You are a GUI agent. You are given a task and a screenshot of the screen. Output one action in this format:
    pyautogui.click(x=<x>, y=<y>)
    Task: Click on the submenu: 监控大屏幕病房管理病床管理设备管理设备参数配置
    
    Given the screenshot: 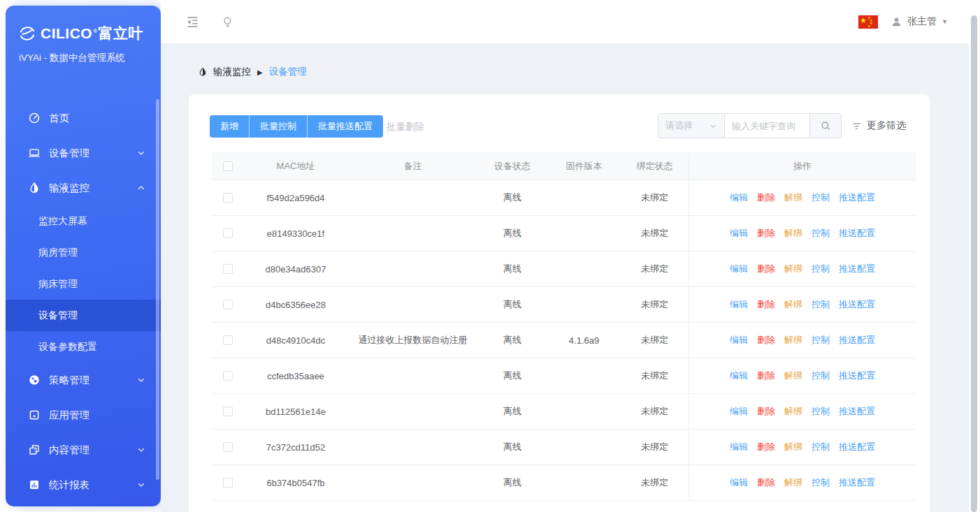 What is the action you would take?
    pyautogui.click(x=83, y=284)
    